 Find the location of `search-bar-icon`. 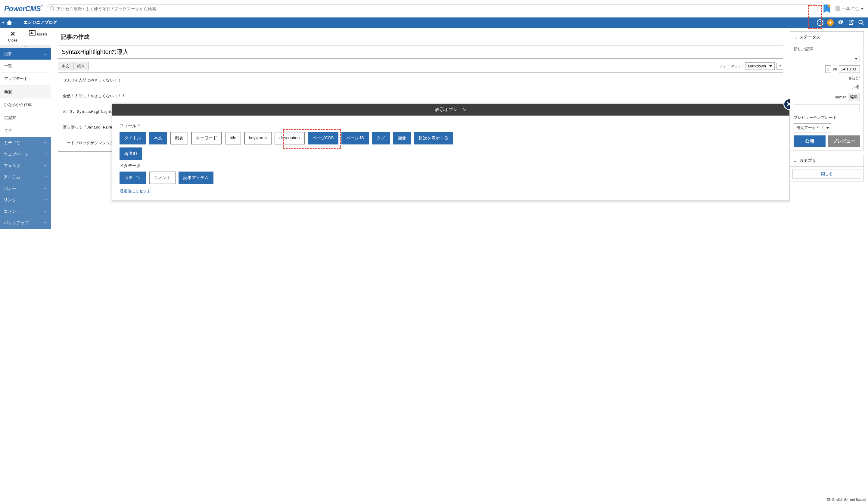

search-bar-icon is located at coordinates (861, 23).